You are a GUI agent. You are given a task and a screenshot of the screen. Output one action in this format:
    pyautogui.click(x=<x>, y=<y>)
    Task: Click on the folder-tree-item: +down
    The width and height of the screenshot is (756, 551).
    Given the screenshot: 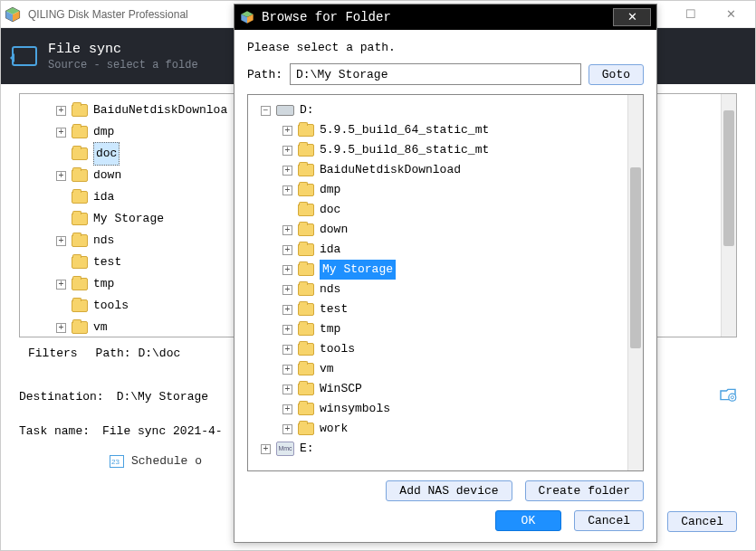 What is the action you would take?
    pyautogui.click(x=452, y=230)
    